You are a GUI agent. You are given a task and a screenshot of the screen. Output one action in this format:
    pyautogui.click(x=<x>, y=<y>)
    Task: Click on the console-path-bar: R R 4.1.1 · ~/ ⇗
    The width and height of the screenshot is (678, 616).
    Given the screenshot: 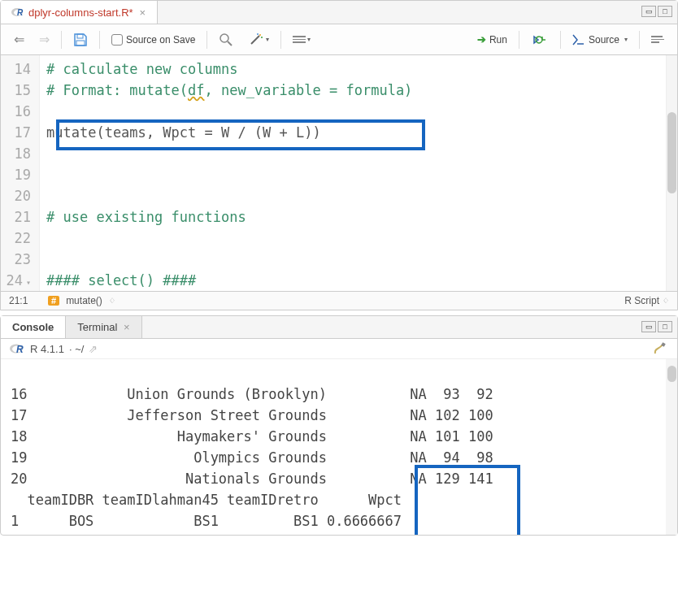 What is the action you would take?
    pyautogui.click(x=339, y=349)
    